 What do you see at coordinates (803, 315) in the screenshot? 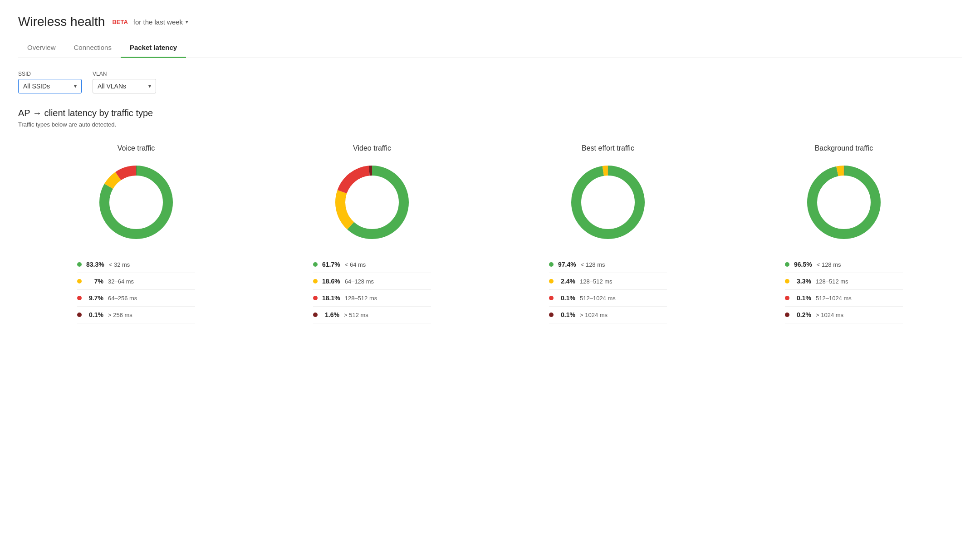
I see `legend-pct-background-3: 0.2%` at bounding box center [803, 315].